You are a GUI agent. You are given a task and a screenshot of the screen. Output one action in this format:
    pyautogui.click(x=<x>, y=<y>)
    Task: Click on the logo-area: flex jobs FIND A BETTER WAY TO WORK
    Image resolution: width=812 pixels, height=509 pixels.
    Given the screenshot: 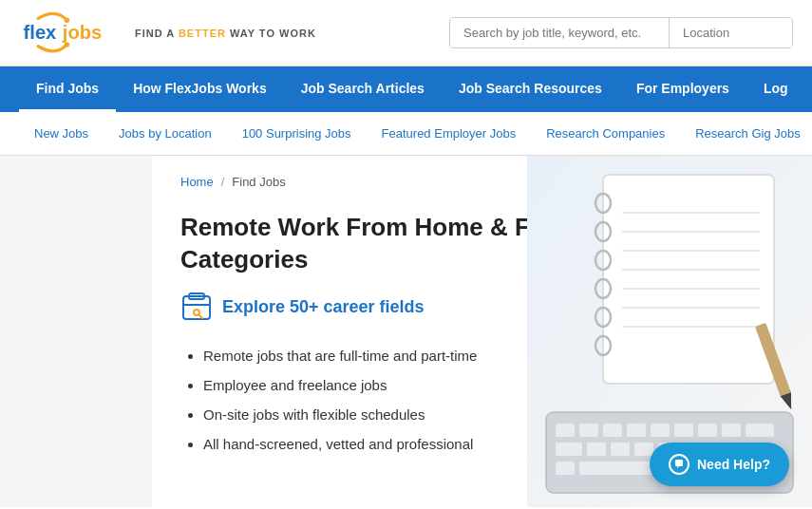 What is the action you would take?
    pyautogui.click(x=167, y=33)
    